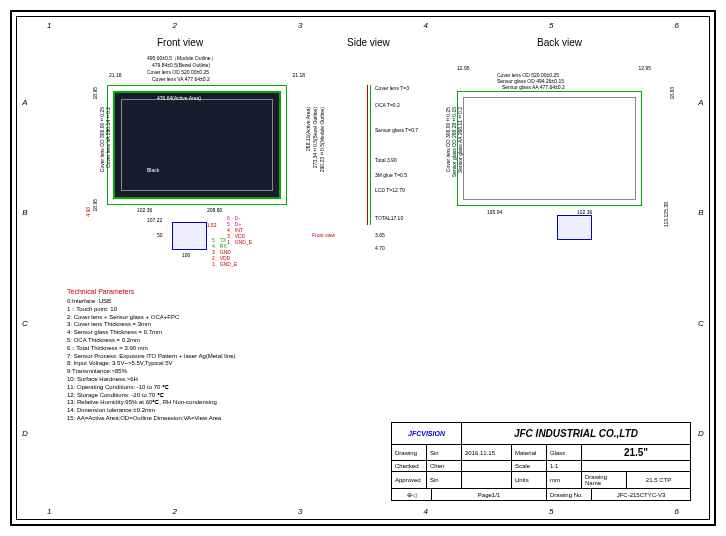 The image size is (726, 536). Describe the element at coordinates (308, 129) in the screenshot. I see `dim-active-v: 268.11(Active Area)` at that location.